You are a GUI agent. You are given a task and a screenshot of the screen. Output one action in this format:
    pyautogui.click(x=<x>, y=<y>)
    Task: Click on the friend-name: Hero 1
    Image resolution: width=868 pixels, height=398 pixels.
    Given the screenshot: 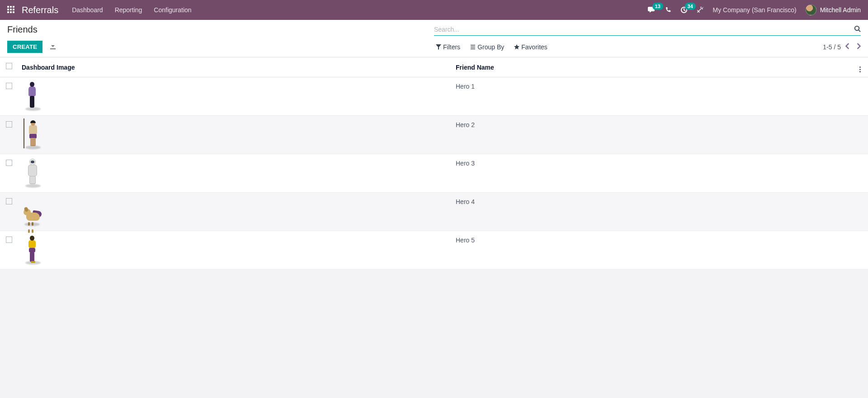 What is the action you would take?
    pyautogui.click(x=652, y=85)
    